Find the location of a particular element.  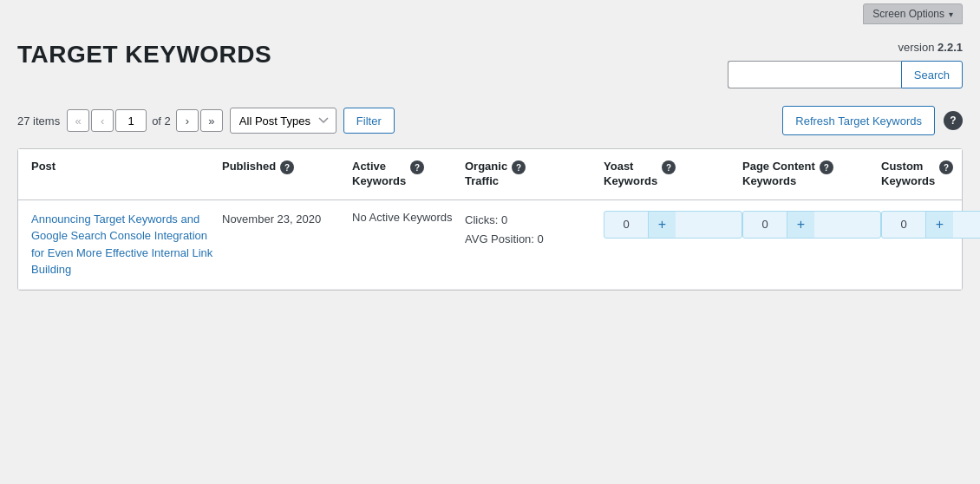

active-keywords-cell: No Active Keywords is located at coordinates (408, 217).